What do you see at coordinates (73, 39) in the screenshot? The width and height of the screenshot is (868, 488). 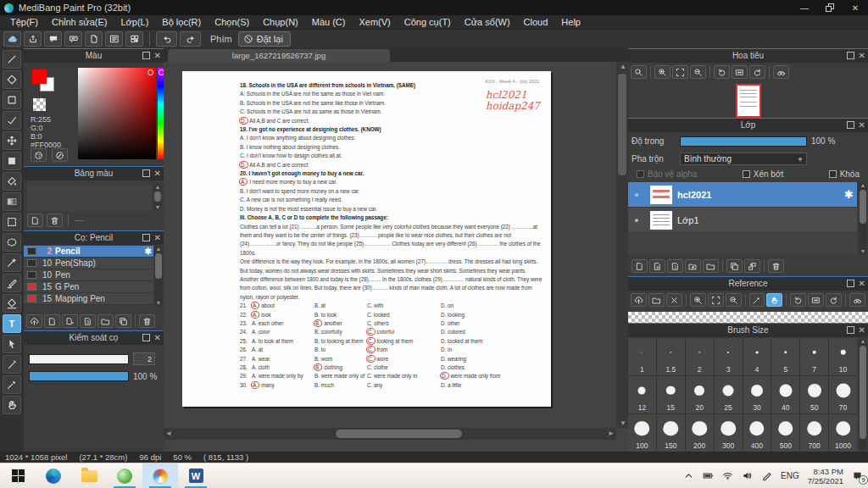 I see `commentpanel-button` at bounding box center [73, 39].